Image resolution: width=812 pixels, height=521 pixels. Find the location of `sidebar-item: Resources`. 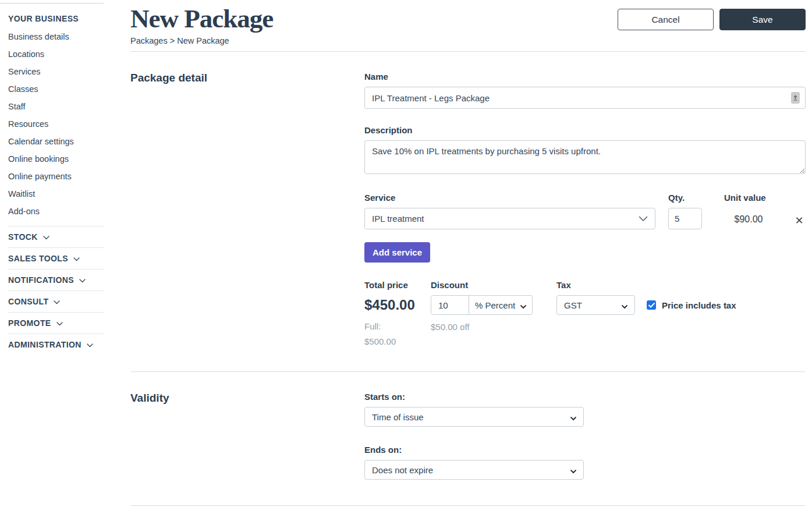

sidebar-item: Resources is located at coordinates (56, 124).